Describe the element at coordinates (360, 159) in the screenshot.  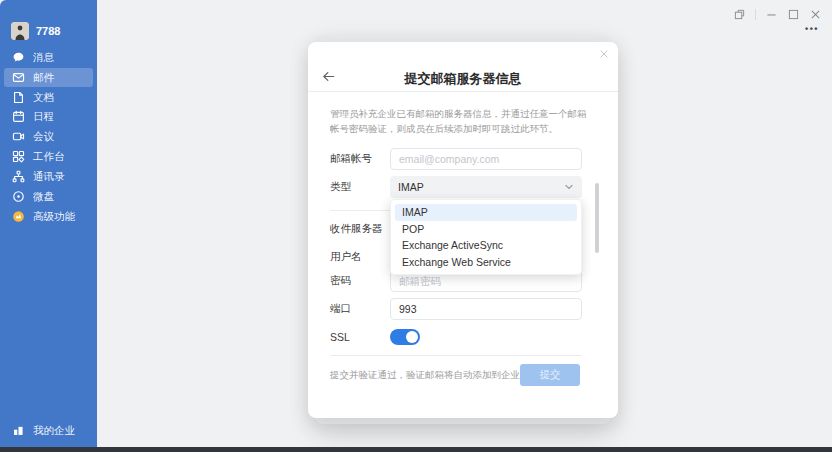
I see `email-account-label: 邮箱帐号` at that location.